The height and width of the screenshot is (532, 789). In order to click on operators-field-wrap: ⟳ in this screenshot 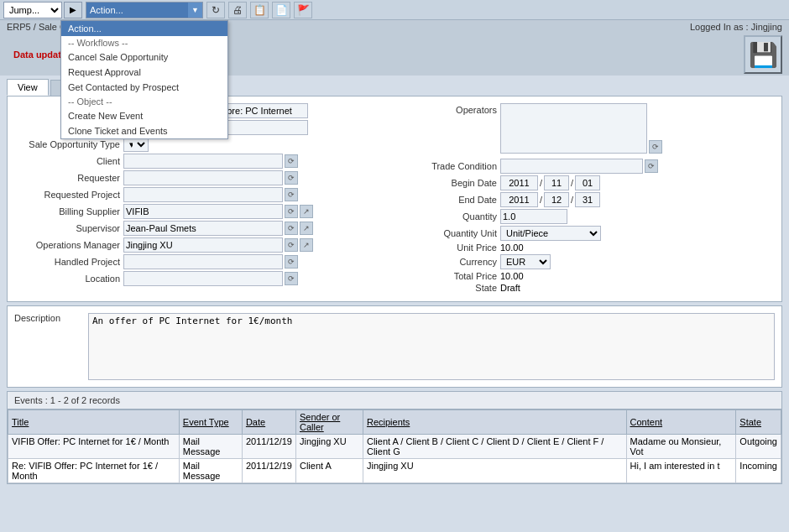, I will do `click(574, 129)`.